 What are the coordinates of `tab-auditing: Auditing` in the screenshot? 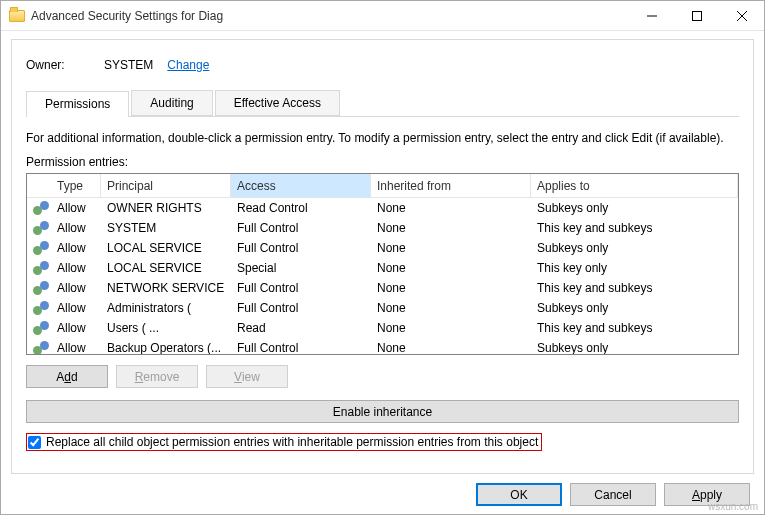 It's located at (172, 103).